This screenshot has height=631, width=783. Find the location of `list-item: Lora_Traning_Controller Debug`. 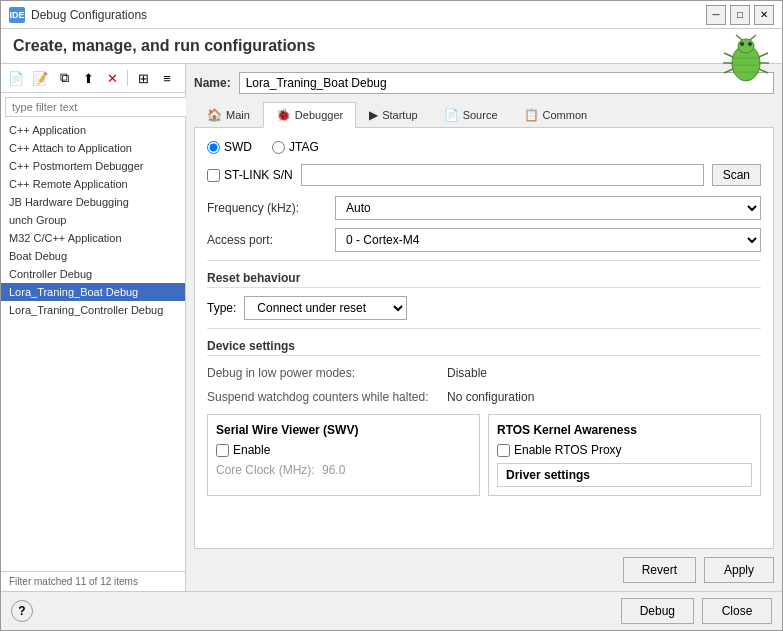

list-item: Lora_Traning_Controller Debug is located at coordinates (93, 310).